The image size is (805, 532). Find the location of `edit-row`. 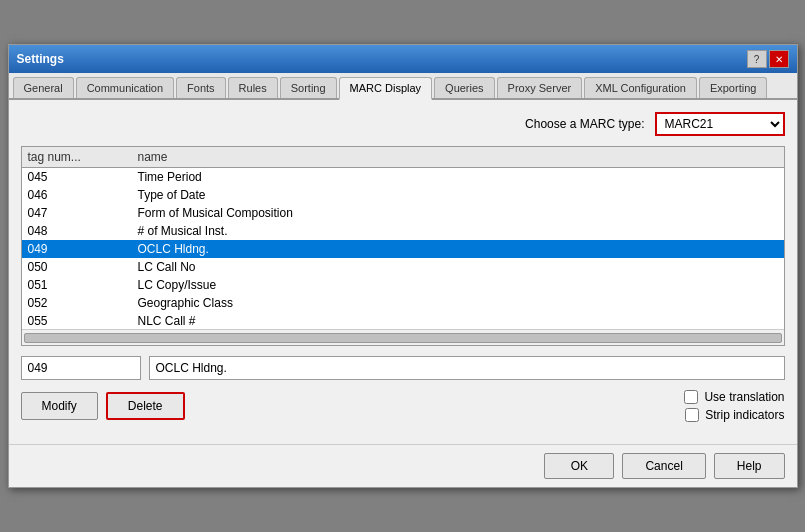

edit-row is located at coordinates (403, 368).